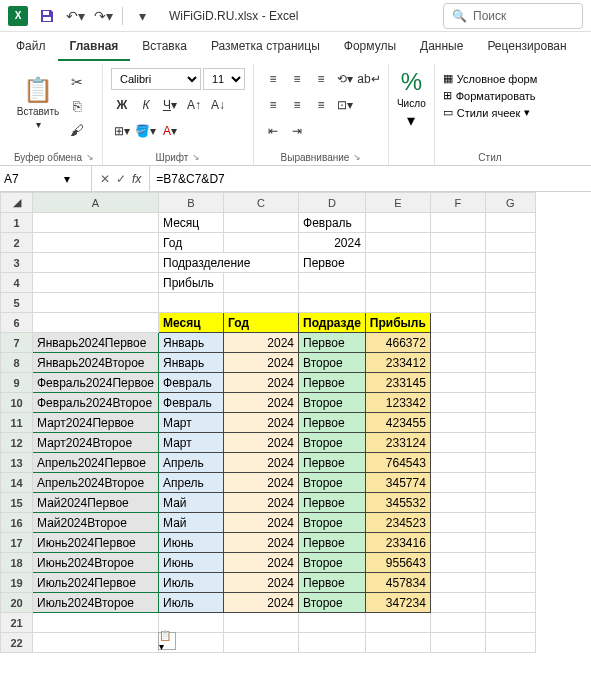 This screenshot has height=675, width=591. Describe the element at coordinates (192, 463) in the screenshot. I see `cell: Апрель` at that location.